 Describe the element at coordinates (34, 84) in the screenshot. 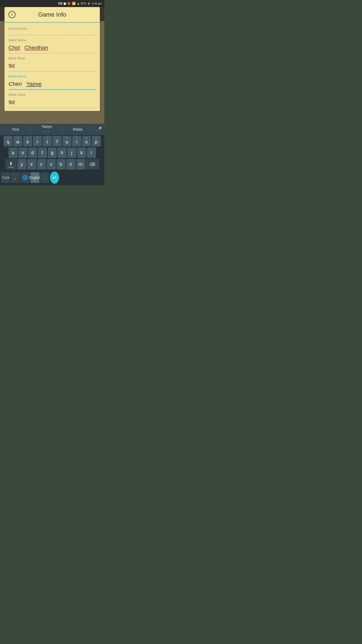

I see `white-last-name: Yaoye` at that location.